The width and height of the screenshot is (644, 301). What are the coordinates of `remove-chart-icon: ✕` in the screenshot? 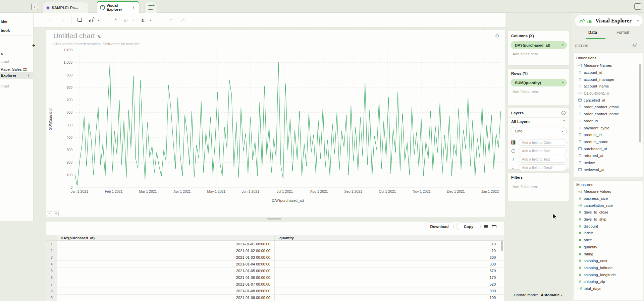 It's located at (91, 20).